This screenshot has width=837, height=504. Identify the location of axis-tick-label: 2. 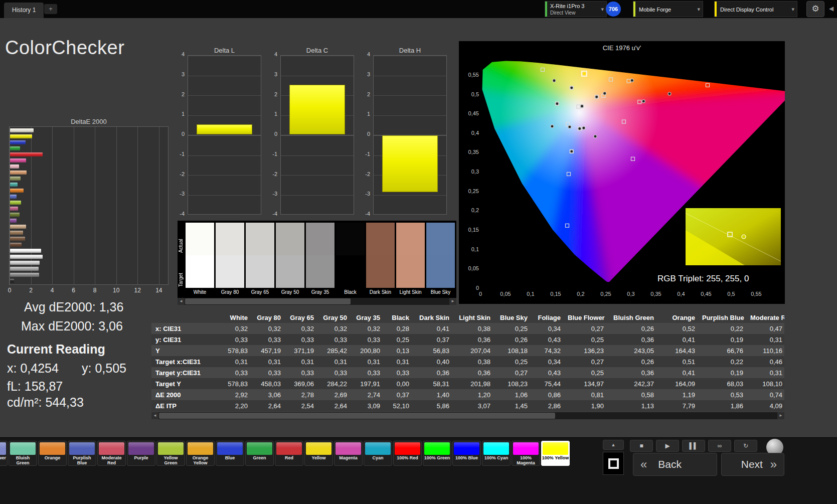
(31, 290).